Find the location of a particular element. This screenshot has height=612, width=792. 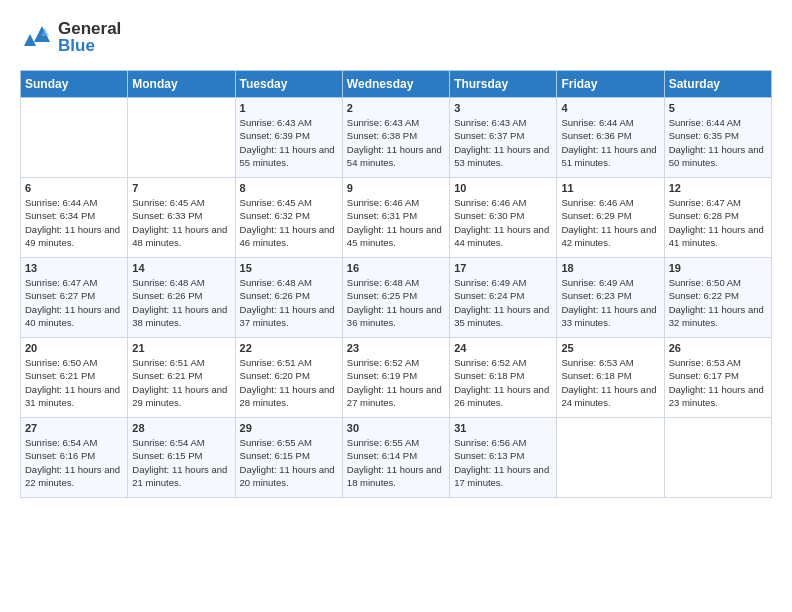

calendar-cell: 17Sunrise: 6:49 AMSunset: 6:24 PMDayligh… is located at coordinates (504, 298).